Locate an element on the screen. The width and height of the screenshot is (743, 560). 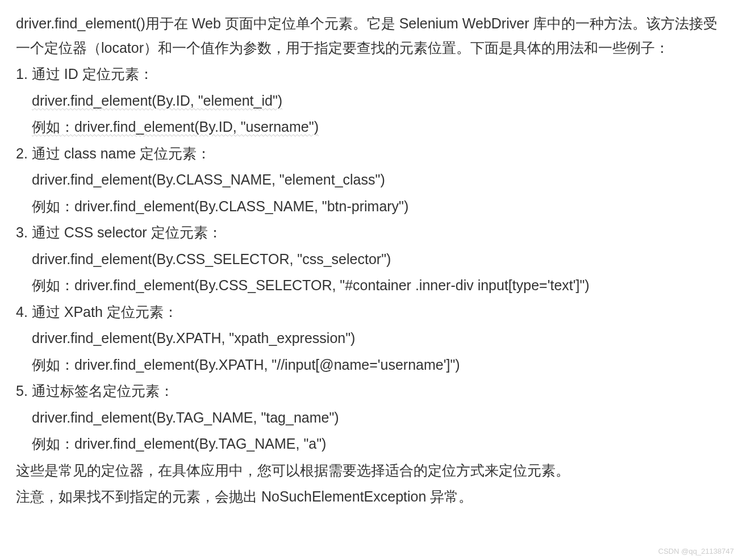
section-heading-3: 3. 通过 CSS selector 定位元素： is located at coordinates (372, 233).